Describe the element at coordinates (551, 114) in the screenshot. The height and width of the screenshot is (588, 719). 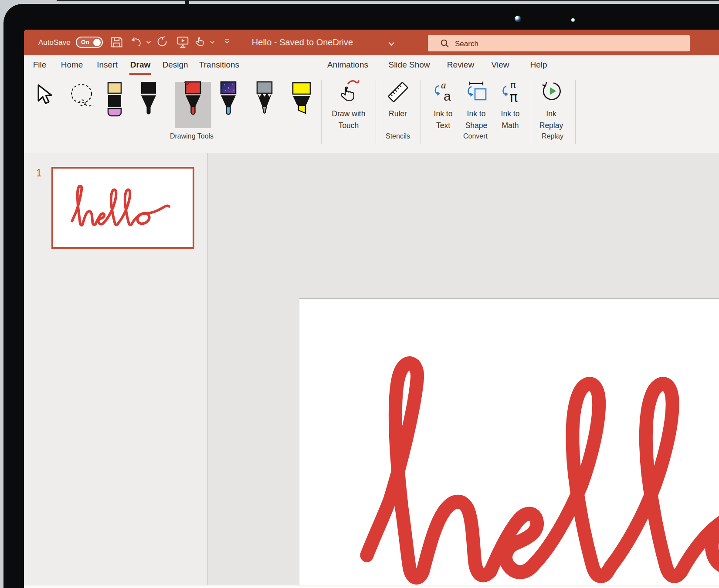
I see `label-line: Ink` at that location.